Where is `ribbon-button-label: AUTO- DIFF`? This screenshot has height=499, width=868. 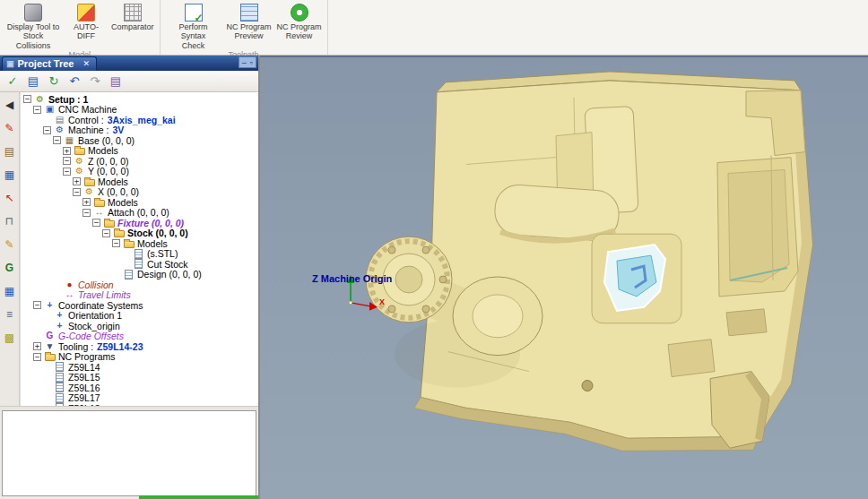
ribbon-button-label: AUTO- DIFF is located at coordinates (86, 32).